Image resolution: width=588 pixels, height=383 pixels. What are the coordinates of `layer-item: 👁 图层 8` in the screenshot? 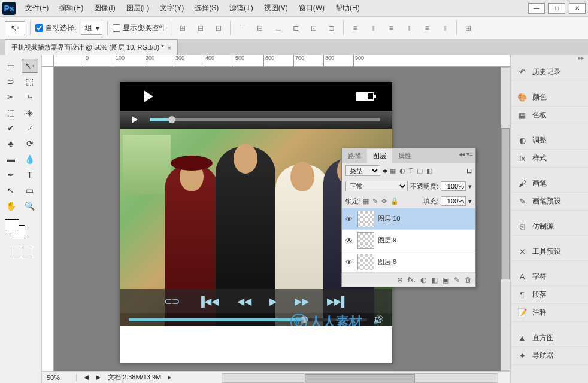 It's located at (408, 262).